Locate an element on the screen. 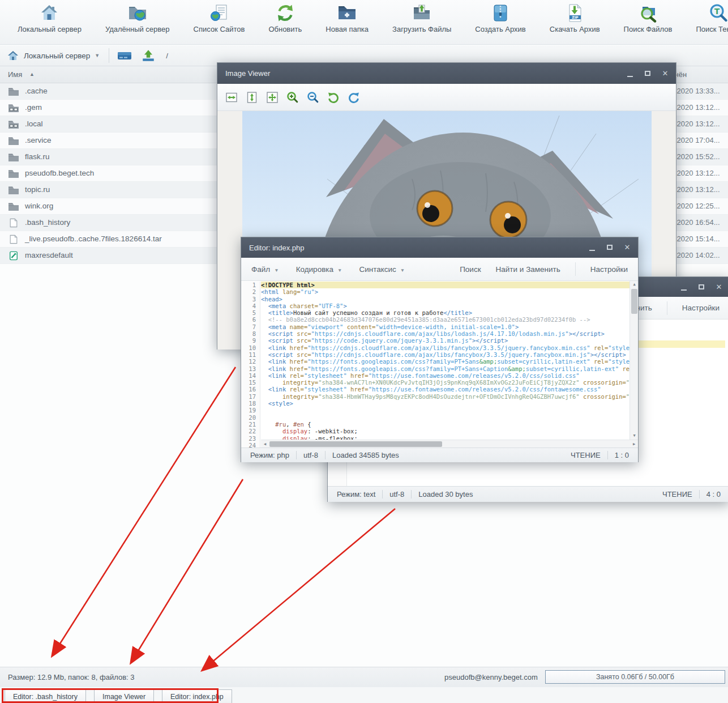 The width and height of the screenshot is (728, 703). menu-item-Найти и Заменить: Найти и Заменить is located at coordinates (528, 270).